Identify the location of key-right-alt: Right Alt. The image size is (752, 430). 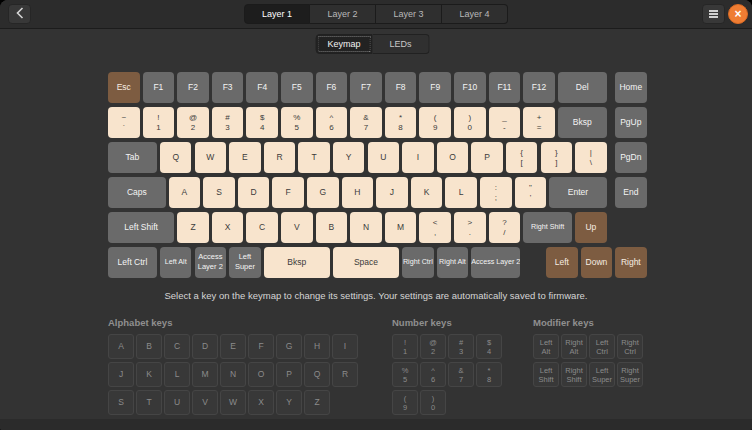
(453, 262).